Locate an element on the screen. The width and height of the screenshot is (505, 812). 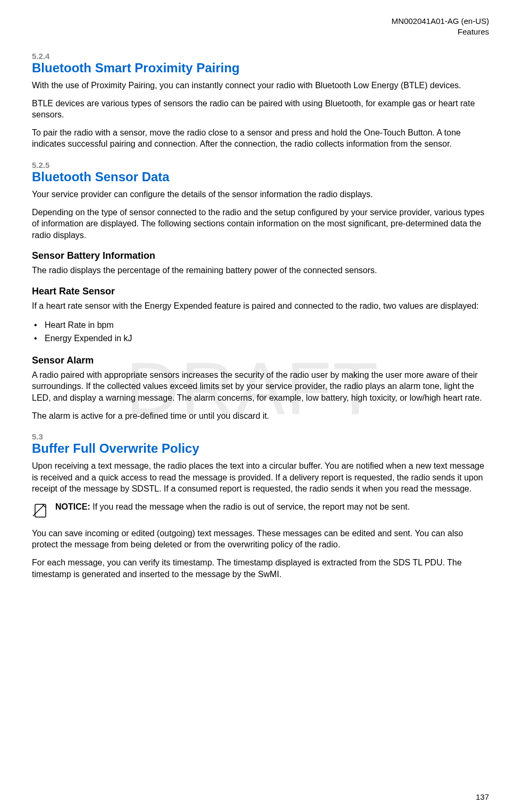
list-item: Heart Rate in bpm is located at coordinates (260, 325).